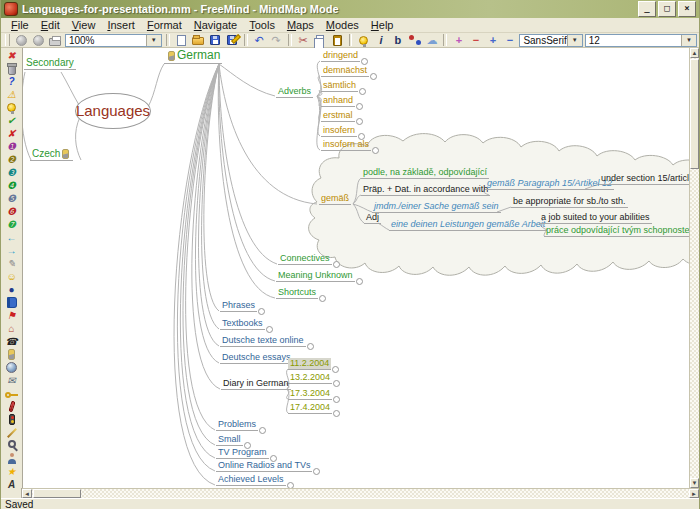 The image size is (700, 509). What do you see at coordinates (12, 120) in the screenshot?
I see `yes-icon: ✔` at bounding box center [12, 120].